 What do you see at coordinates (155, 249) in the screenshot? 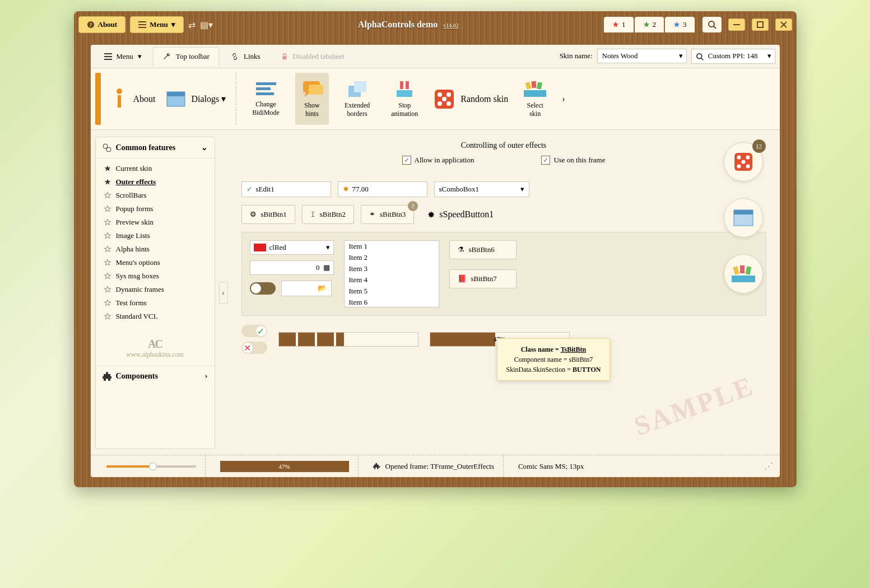
I see `sidebar-item-hints: Alpha hints` at bounding box center [155, 249].